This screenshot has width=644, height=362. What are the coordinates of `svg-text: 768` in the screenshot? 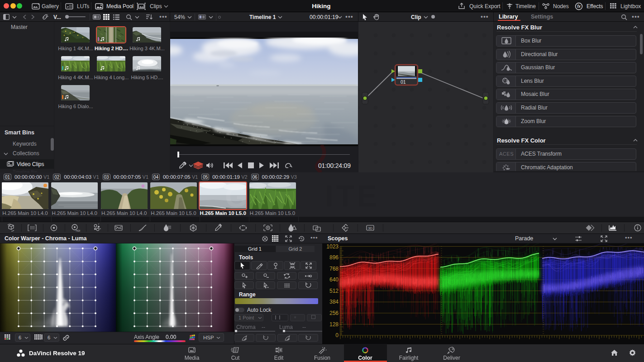 It's located at (334, 269).